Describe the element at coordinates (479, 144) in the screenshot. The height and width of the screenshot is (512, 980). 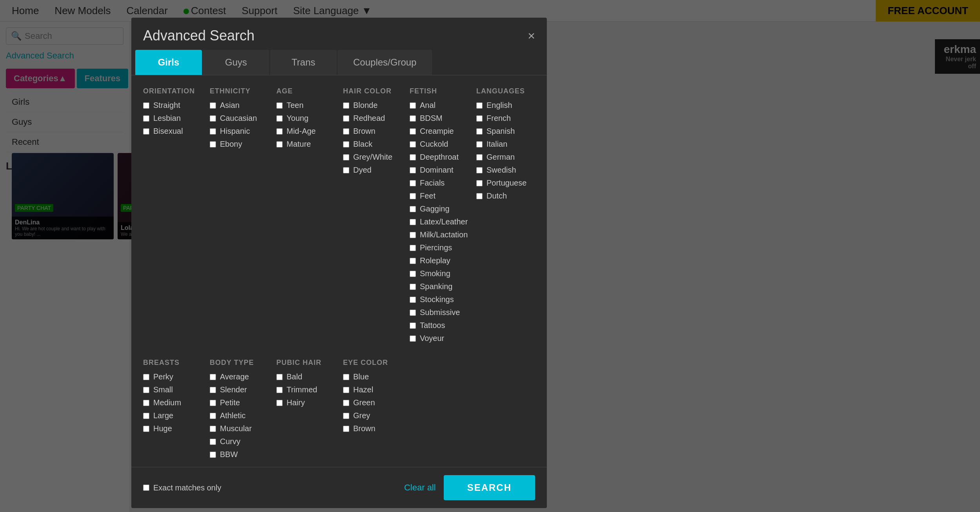
I see `checkbox-italian` at that location.